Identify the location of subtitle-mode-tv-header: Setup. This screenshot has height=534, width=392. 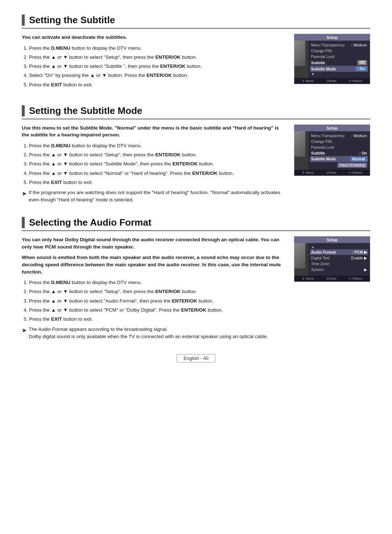
(332, 128).